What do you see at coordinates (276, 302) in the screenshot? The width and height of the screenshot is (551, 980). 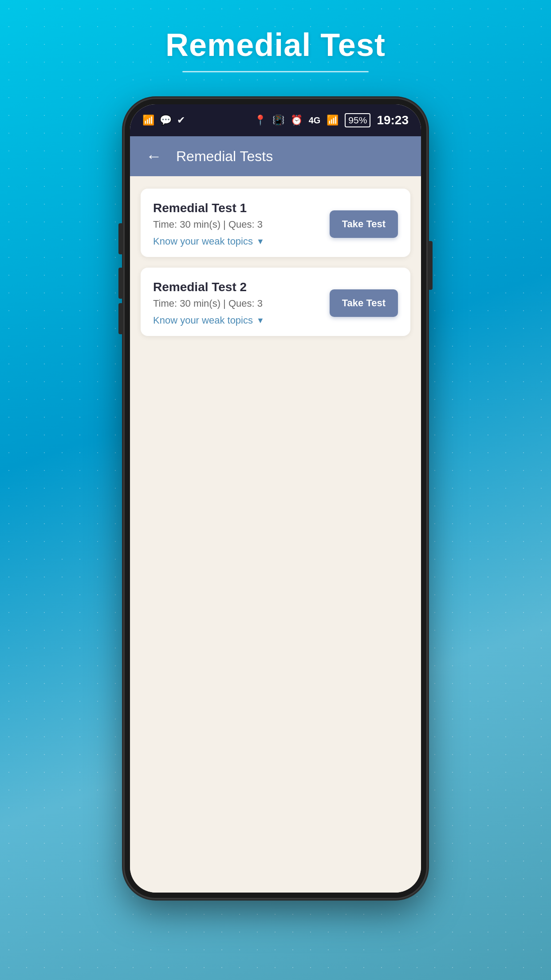 I see `test-card-2: Remedial Test 2 Time: 30 min(s) | Ques: …` at bounding box center [276, 302].